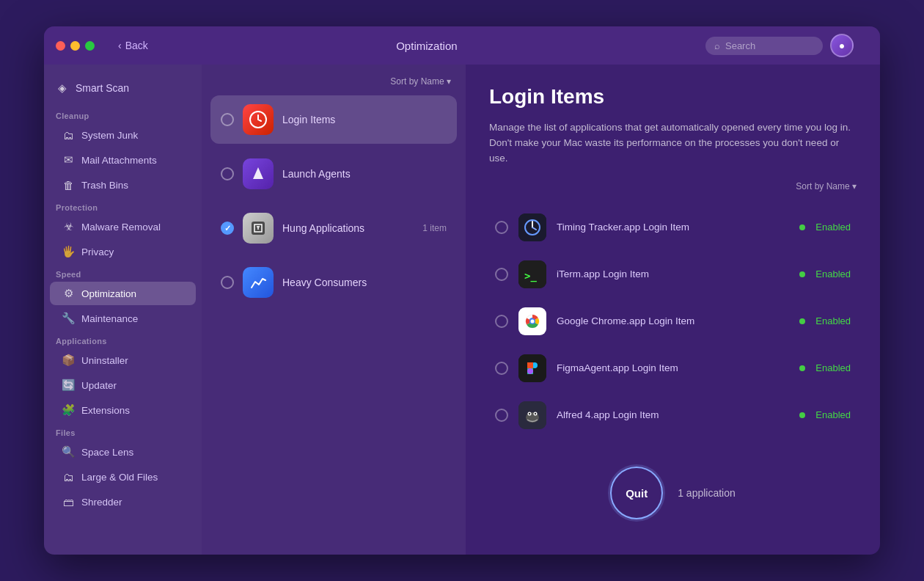  I want to click on timing-radio, so click(502, 227).